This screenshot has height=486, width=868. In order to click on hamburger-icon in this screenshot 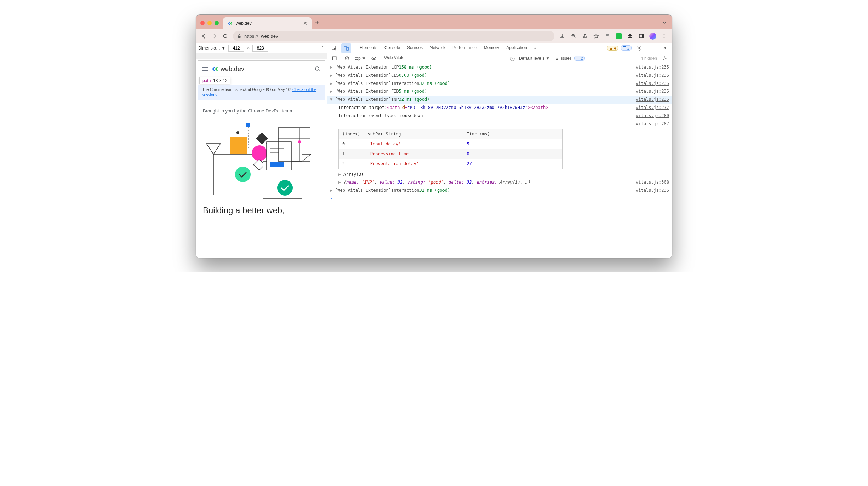, I will do `click(205, 69)`.